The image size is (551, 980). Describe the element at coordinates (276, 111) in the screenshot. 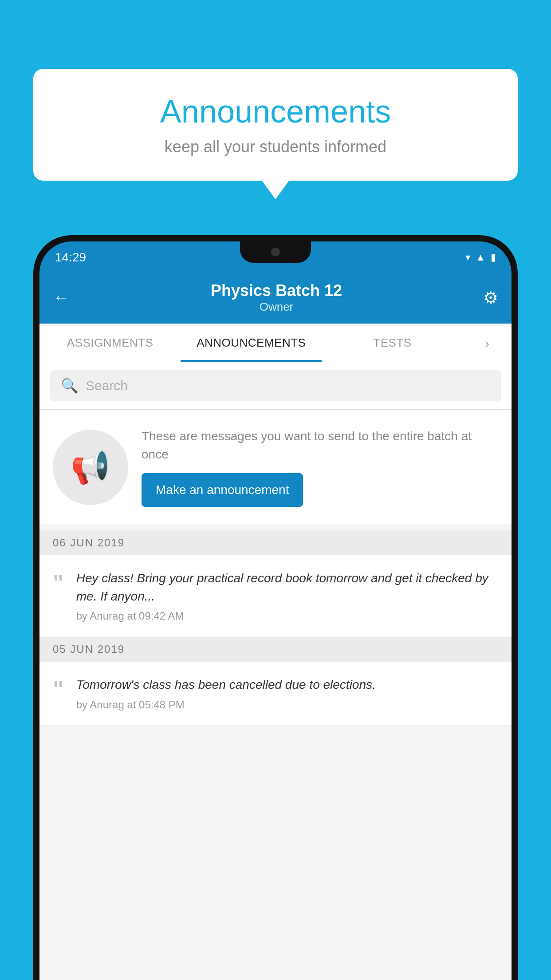

I see `bubble-title: Announcements` at that location.